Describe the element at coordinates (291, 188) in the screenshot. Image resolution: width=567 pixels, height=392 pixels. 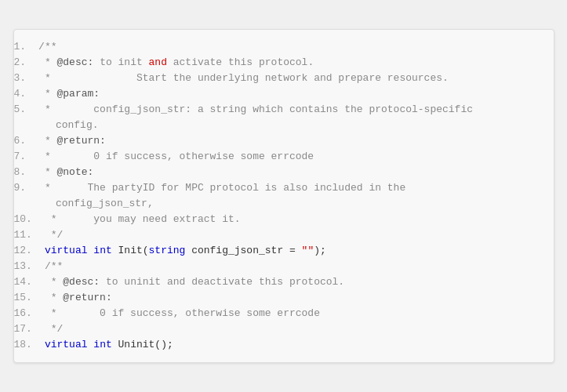
I see `line-content-9: * The partyID for MPC protocol is also i…` at that location.